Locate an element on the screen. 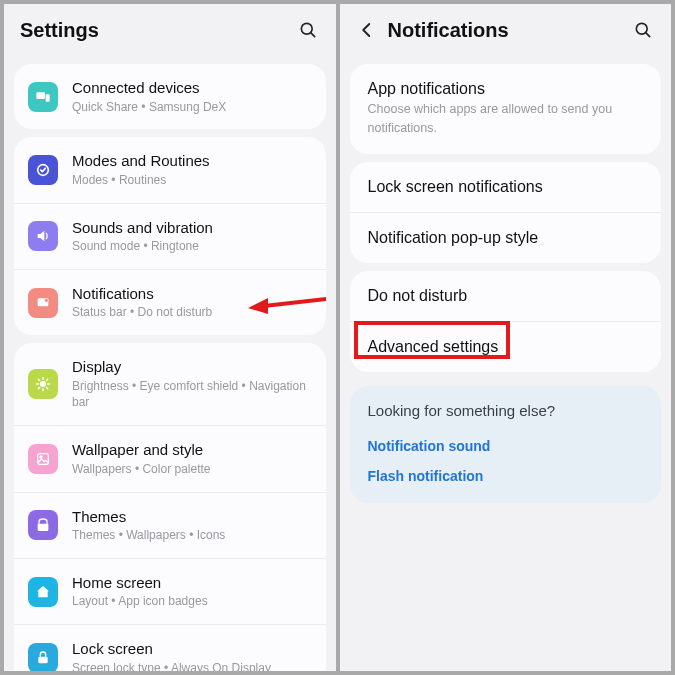 The height and width of the screenshot is (675, 675). row-title: Advanced settings is located at coordinates (434, 347).